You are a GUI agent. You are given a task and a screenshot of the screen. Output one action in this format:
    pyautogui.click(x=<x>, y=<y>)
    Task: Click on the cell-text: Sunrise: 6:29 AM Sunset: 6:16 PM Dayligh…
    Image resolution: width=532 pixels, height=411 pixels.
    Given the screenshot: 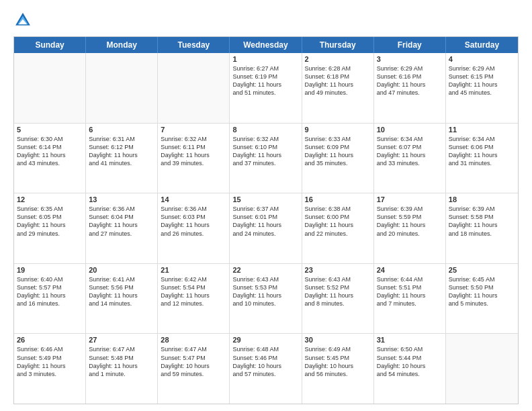 What is the action you would take?
    pyautogui.click(x=410, y=81)
    